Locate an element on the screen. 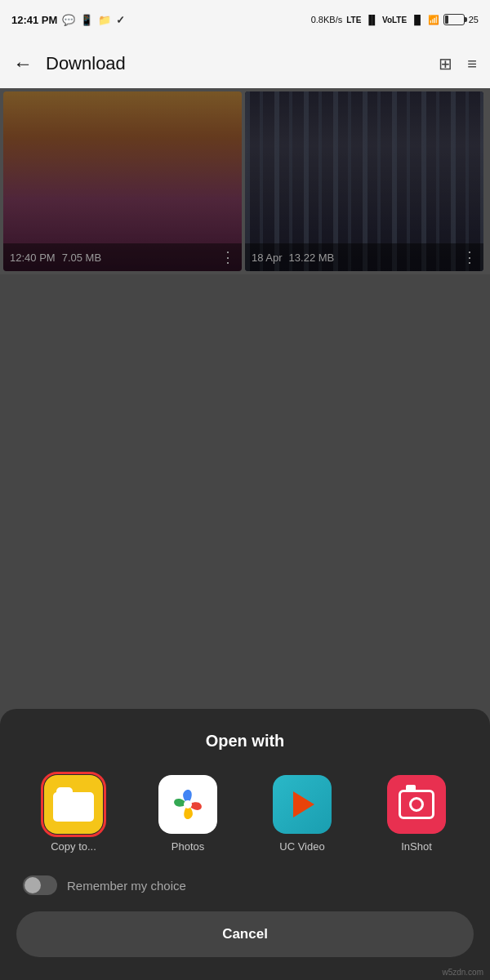 The width and height of the screenshot is (490, 980). folder-icon: 📁 is located at coordinates (105, 20).